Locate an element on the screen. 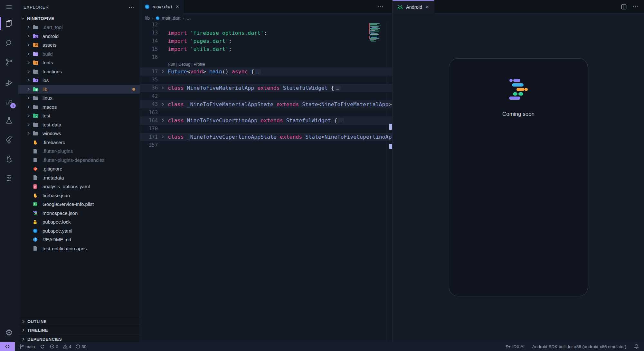  panel-tab-close-icon: × is located at coordinates (427, 7).